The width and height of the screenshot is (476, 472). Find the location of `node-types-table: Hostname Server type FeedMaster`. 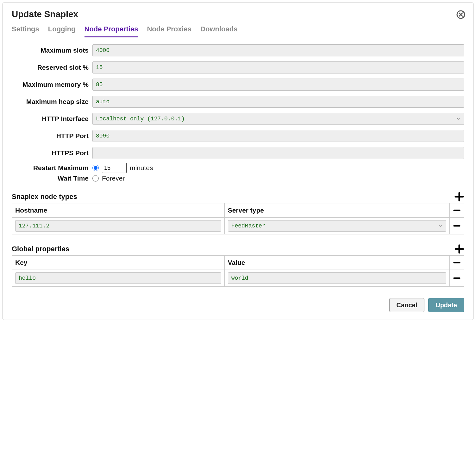

node-types-table: Hostname Server type FeedMaster is located at coordinates (238, 219).